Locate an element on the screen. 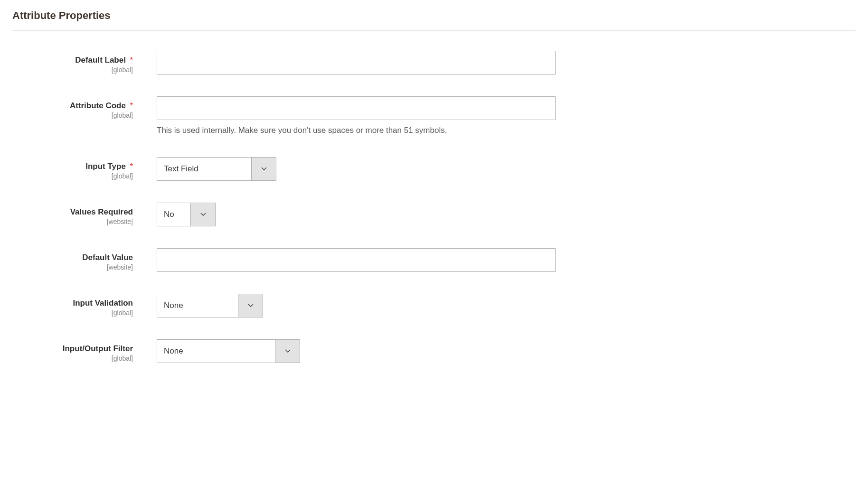 Image resolution: width=868 pixels, height=485 pixels. default-label-input is located at coordinates (356, 63).